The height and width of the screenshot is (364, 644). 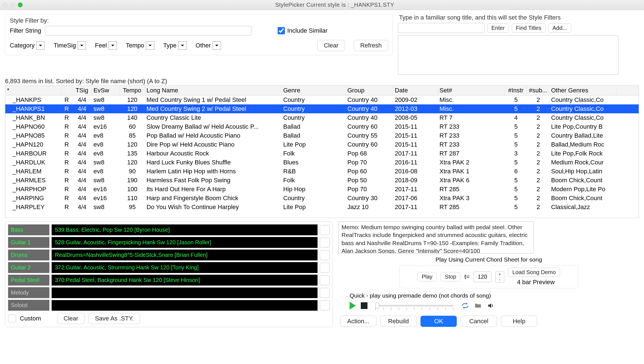 What do you see at coordinates (322, 180) in the screenshot?
I see `table-row: _HARMLESR4/4sw8190Harmless Fast Folk Pop…` at bounding box center [322, 180].